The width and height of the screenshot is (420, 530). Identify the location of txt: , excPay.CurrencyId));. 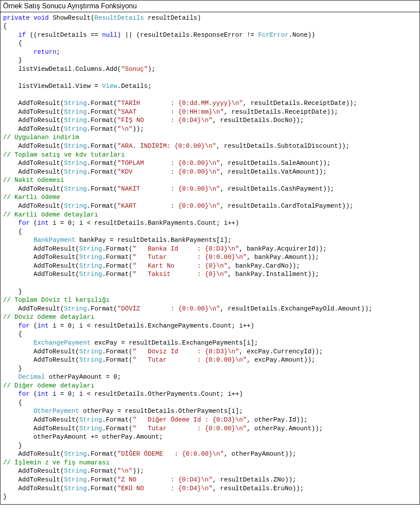
(281, 352).